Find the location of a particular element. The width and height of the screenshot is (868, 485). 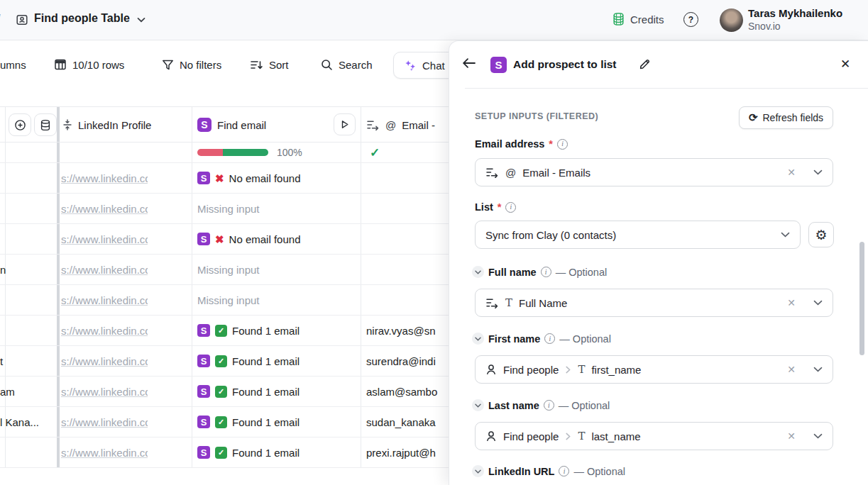

collapse-vertical-icon is located at coordinates (67, 125).